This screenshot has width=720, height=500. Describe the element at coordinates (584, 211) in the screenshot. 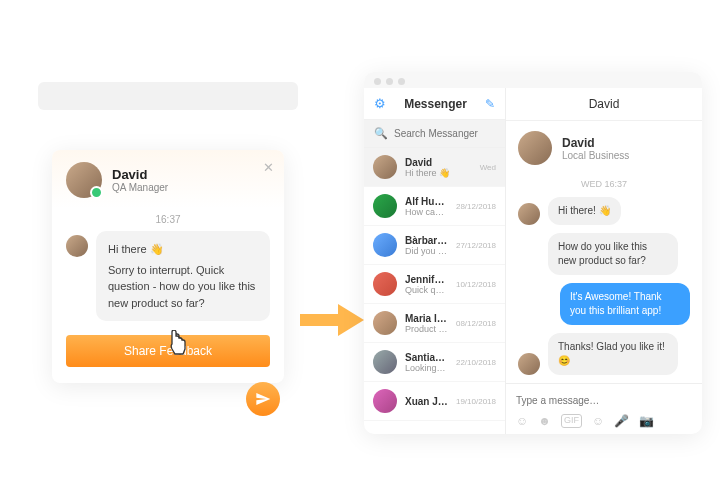

I see `message-bubble: Hi there! 👋` at that location.